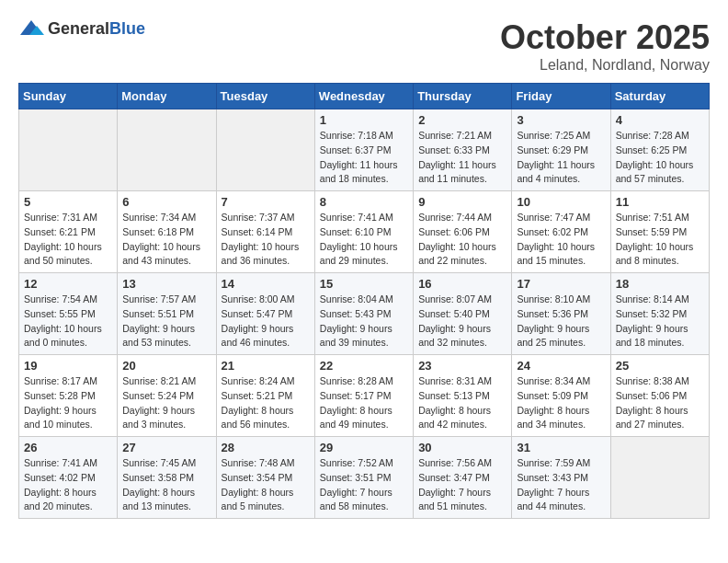  What do you see at coordinates (561, 283) in the screenshot?
I see `day-number: 17` at bounding box center [561, 283].